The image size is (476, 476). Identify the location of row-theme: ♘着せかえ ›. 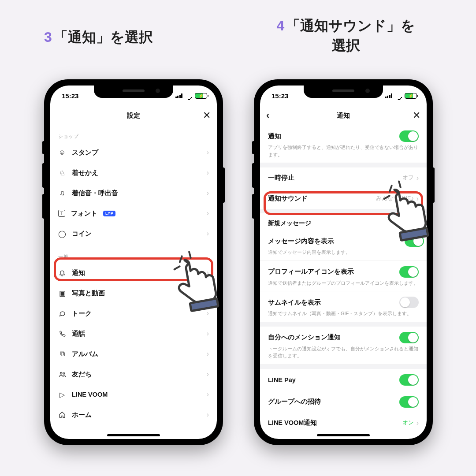
(134, 173).